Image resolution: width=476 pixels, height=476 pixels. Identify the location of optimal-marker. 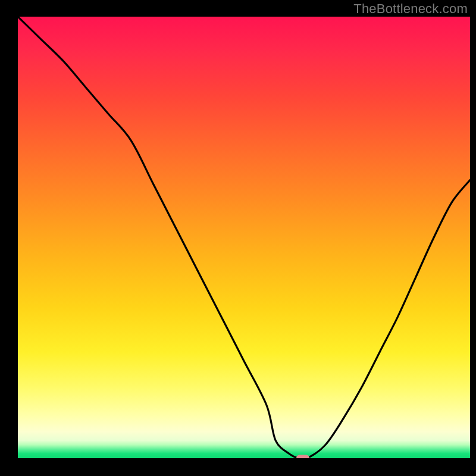
(303, 457).